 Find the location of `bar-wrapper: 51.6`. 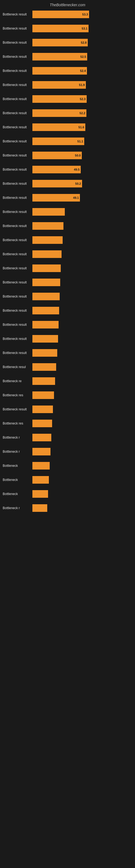

bar-wrapper: 51.6 is located at coordinates (82, 127).